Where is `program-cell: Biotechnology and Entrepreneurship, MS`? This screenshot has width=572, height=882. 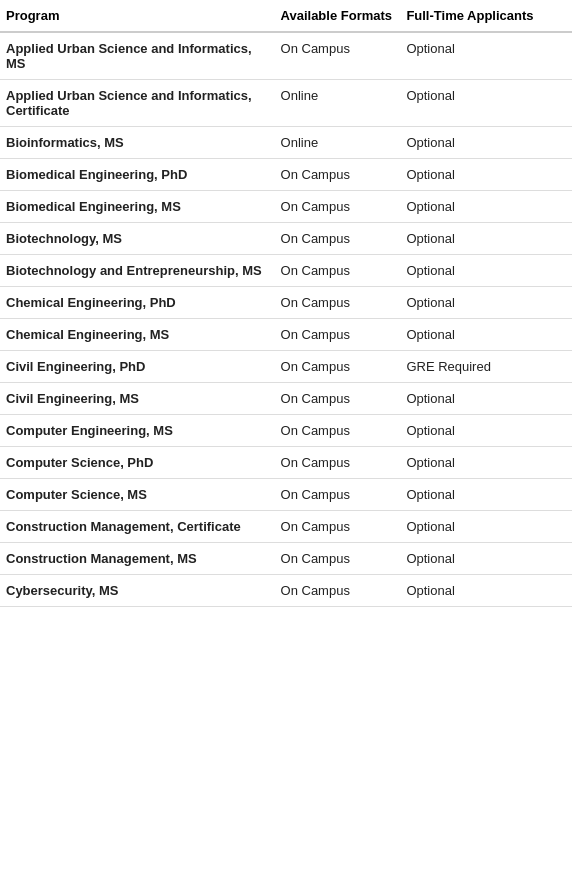
program-cell: Biotechnology and Entrepreneurship, MS is located at coordinates (138, 271).